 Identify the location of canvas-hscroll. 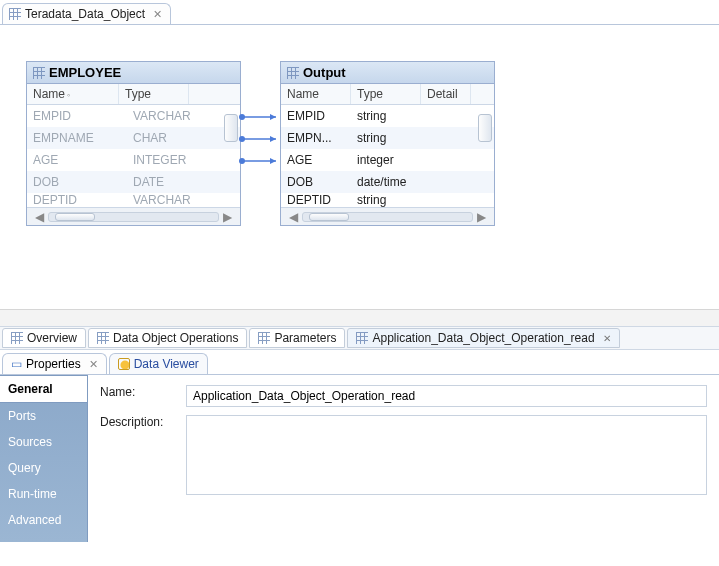
(360, 318).